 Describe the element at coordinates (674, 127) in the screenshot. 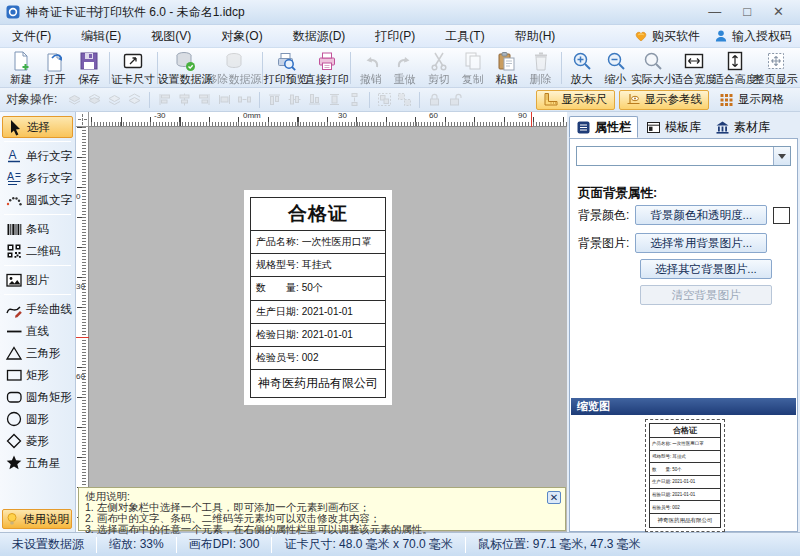

I see `tab-templates: 模板库` at that location.